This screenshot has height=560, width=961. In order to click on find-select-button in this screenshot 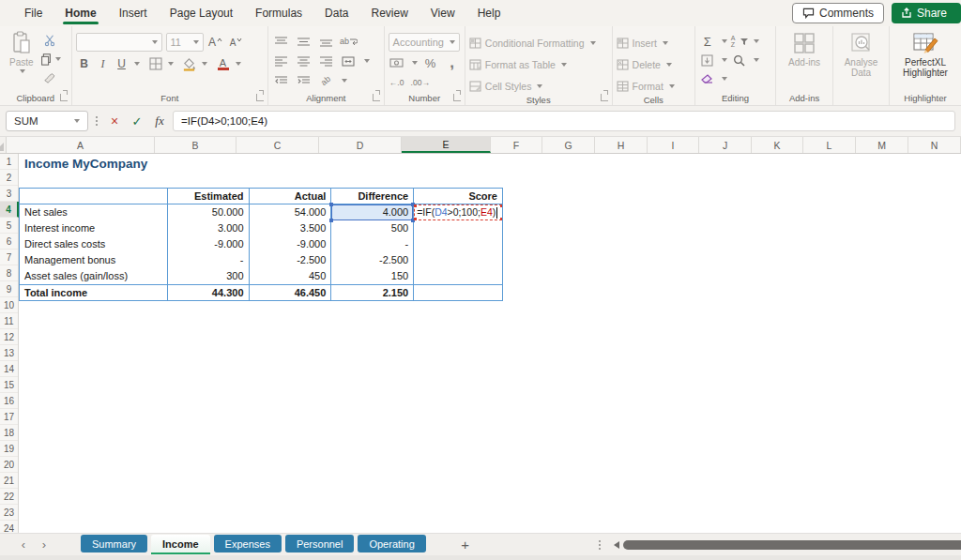, I will do `click(740, 60)`.